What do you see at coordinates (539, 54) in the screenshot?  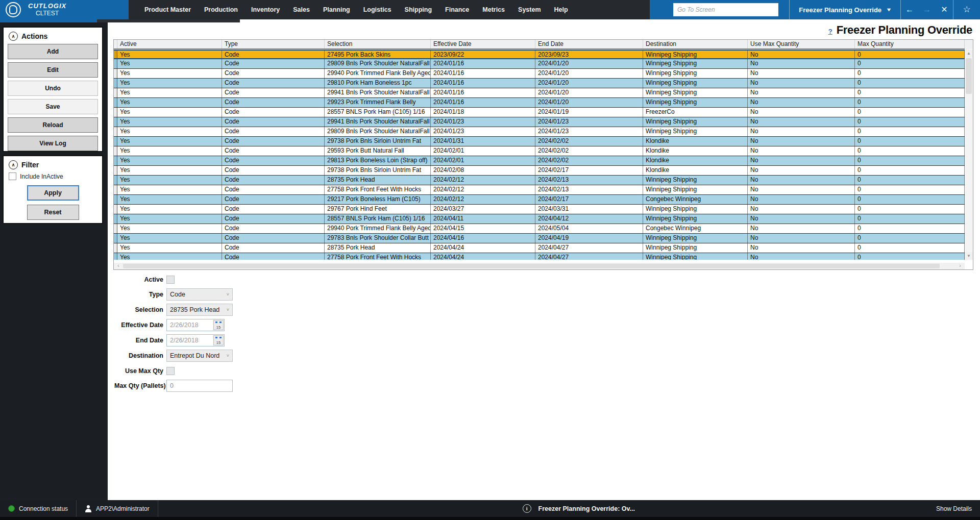 I see `table-row: YesCode27495 Pork Back Skins2023/09/2220…` at bounding box center [539, 54].